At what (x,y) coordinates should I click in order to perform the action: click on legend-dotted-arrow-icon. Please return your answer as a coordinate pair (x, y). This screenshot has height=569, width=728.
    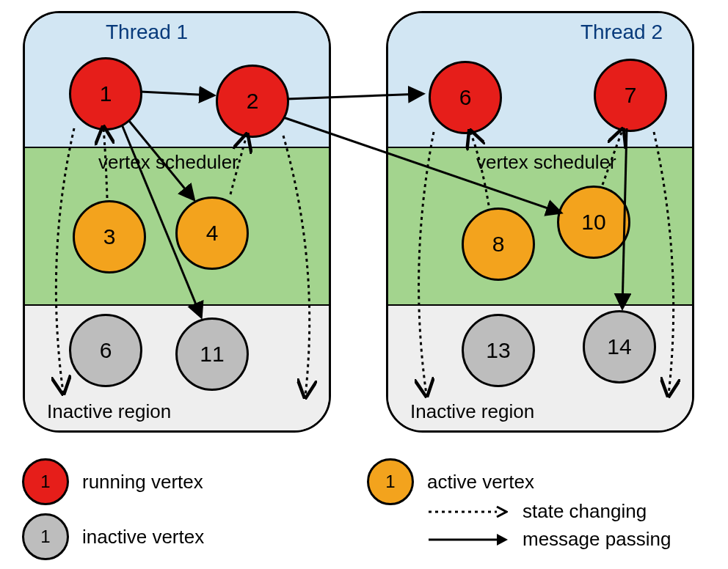
    Looking at the image, I should click on (467, 512).